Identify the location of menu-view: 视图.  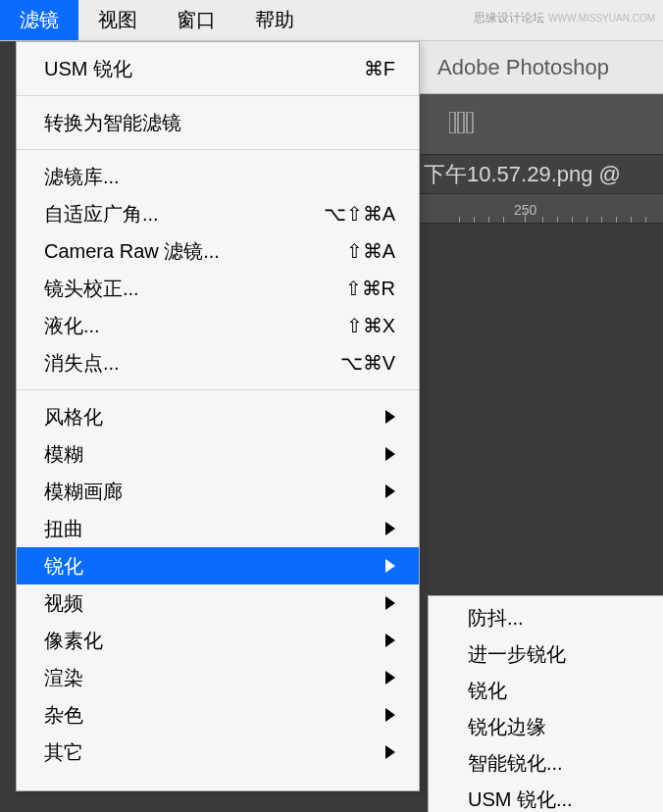
(118, 20).